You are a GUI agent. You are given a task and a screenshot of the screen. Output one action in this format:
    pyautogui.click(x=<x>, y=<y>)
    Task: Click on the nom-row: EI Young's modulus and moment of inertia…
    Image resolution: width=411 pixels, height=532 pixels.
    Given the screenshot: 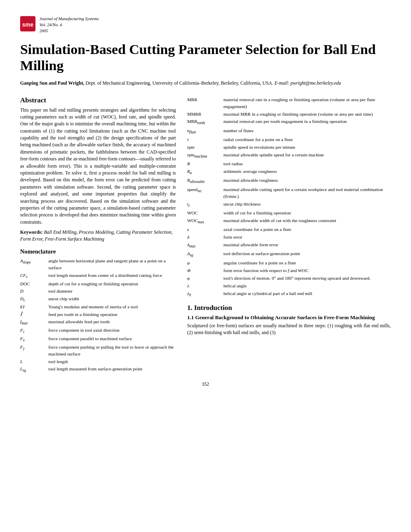 What is the action you would take?
    pyautogui.click(x=98, y=307)
    